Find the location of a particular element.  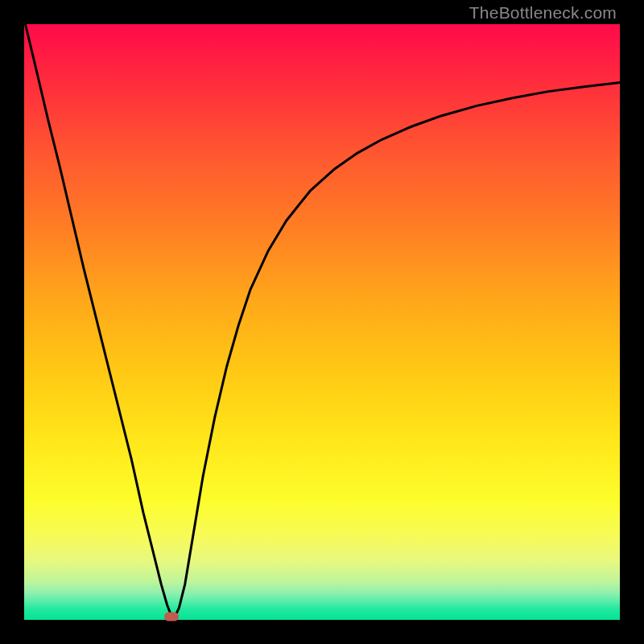

watermark-text: TheBottleneck.com is located at coordinates (543, 13).